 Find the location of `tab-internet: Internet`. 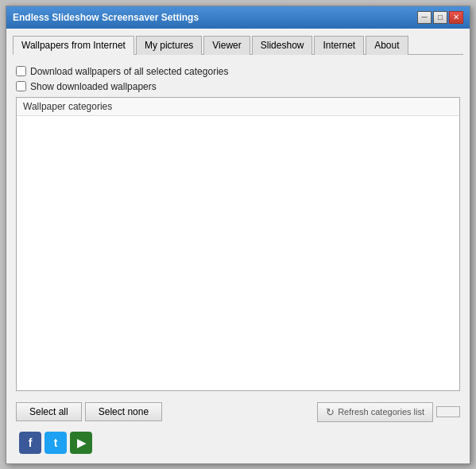

tab-internet: Internet is located at coordinates (339, 45).